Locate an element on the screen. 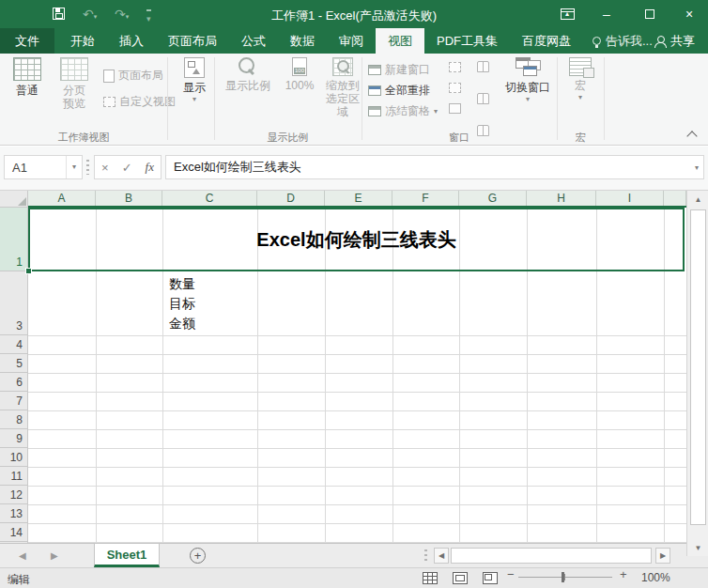  row-header-12: 12 is located at coordinates (14, 495).